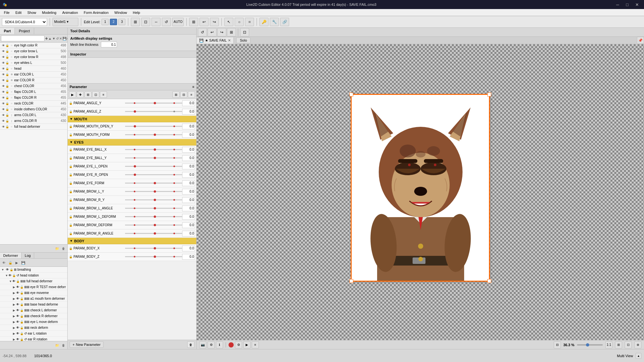 This screenshot has width=644, height=362. I want to click on deformer-item-head-rotation: ▼ 👁 🔓 ↺ head rotation, so click(34, 276).